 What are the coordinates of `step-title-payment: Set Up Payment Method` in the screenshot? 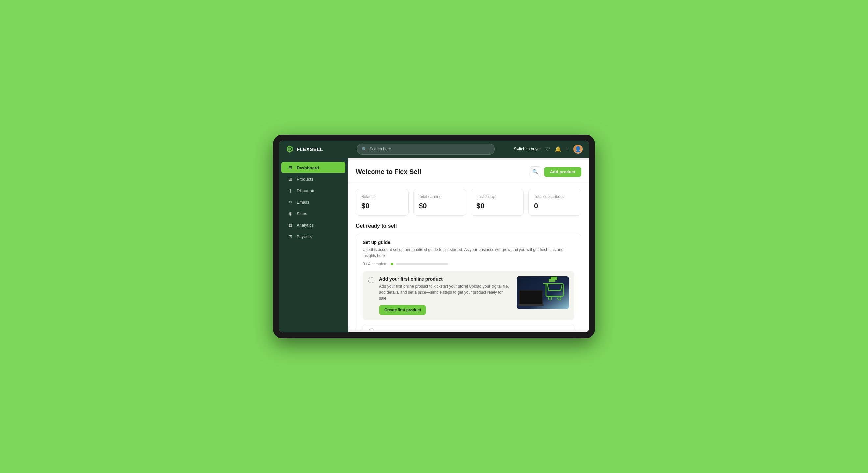 It's located at (402, 330).